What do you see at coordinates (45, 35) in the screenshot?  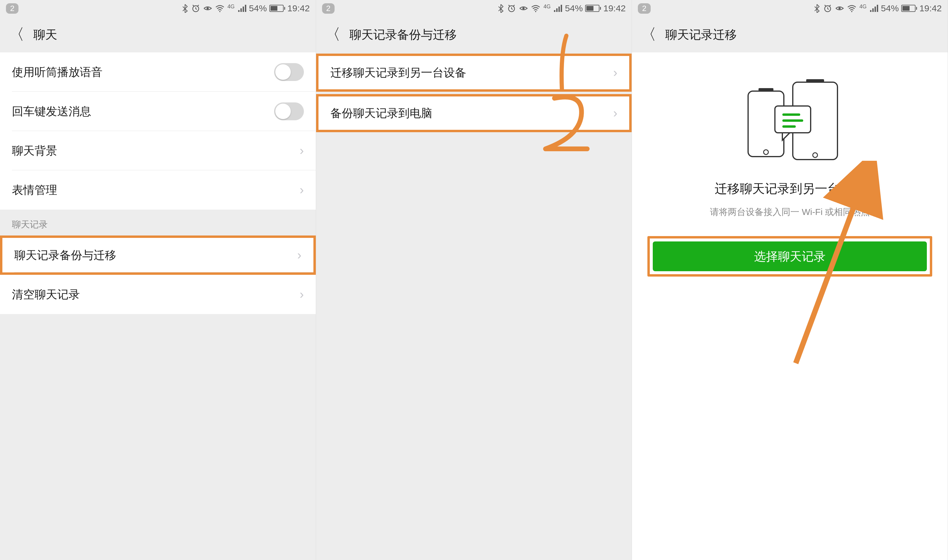 I see `page-title: 聊天` at bounding box center [45, 35].